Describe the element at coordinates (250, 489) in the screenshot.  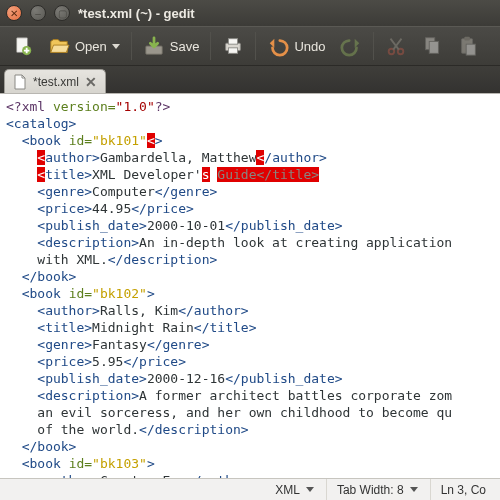
I see `status-bar: XML Tab Width: 8 Ln 3, Co` at that location.